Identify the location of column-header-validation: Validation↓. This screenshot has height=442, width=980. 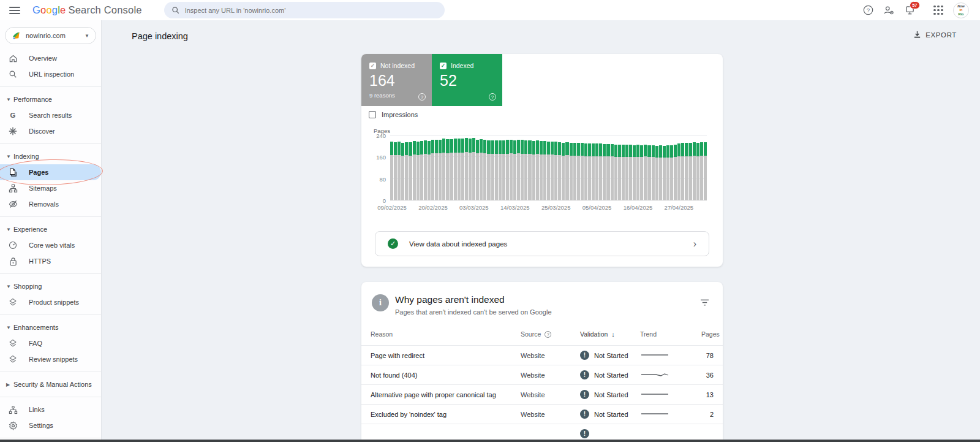
(610, 334).